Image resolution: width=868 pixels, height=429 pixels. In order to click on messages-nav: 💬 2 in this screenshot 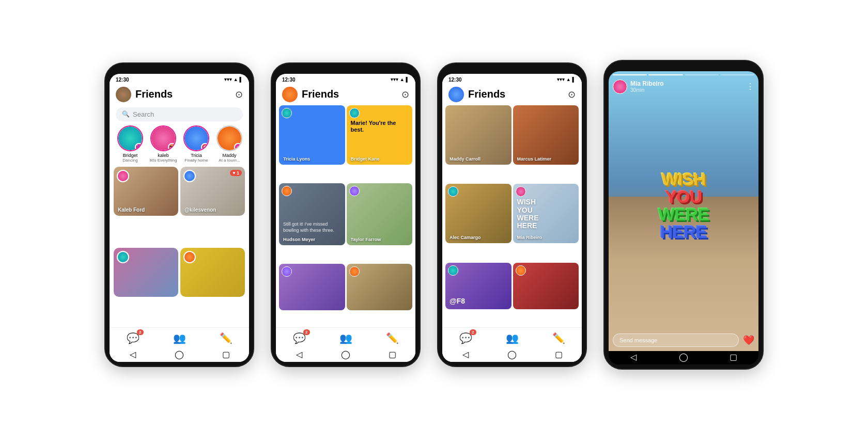, I will do `click(133, 338)`.